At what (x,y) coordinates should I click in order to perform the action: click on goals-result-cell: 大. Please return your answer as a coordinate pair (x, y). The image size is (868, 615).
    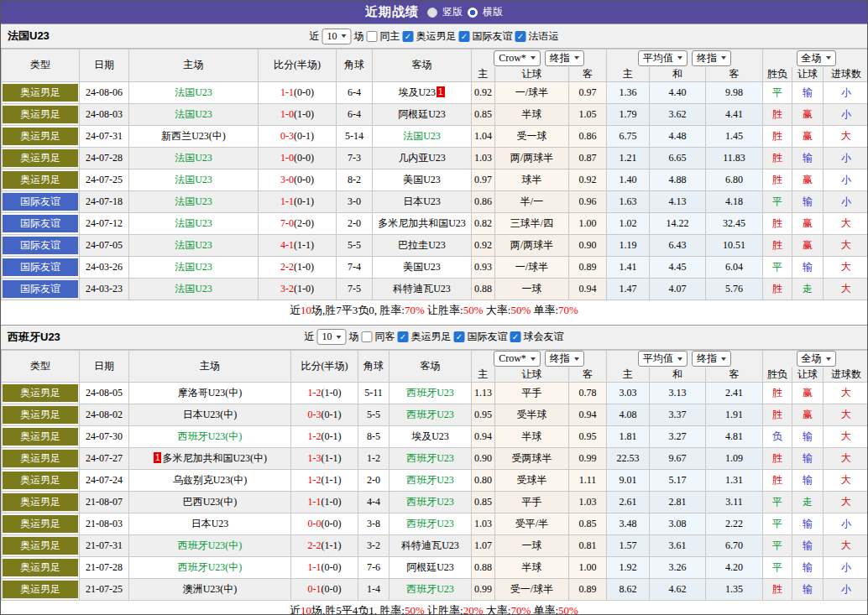
    Looking at the image, I should click on (846, 437).